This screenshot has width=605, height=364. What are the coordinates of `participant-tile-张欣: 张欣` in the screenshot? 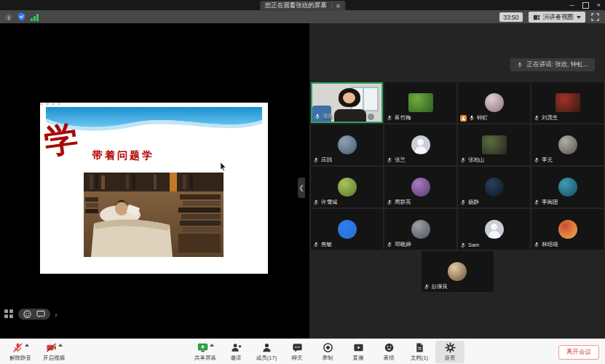 It's located at (347, 103).